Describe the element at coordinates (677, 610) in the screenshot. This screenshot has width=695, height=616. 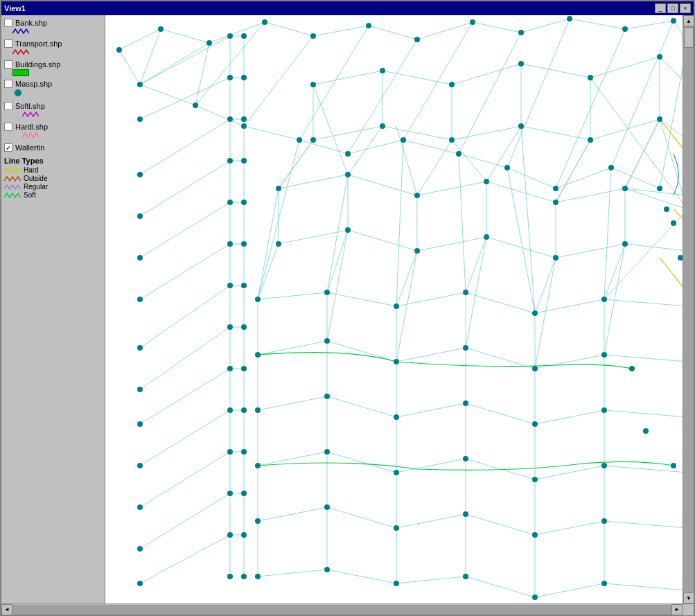
I see `scroll-right-button: ►` at that location.